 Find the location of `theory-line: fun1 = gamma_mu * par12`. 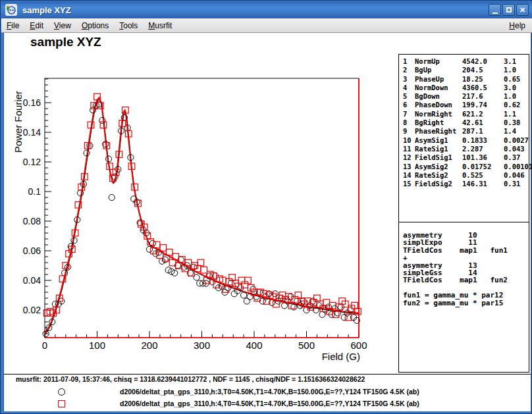

theory-line: fun1 = gamma_mu * par12 is located at coordinates (466, 295).